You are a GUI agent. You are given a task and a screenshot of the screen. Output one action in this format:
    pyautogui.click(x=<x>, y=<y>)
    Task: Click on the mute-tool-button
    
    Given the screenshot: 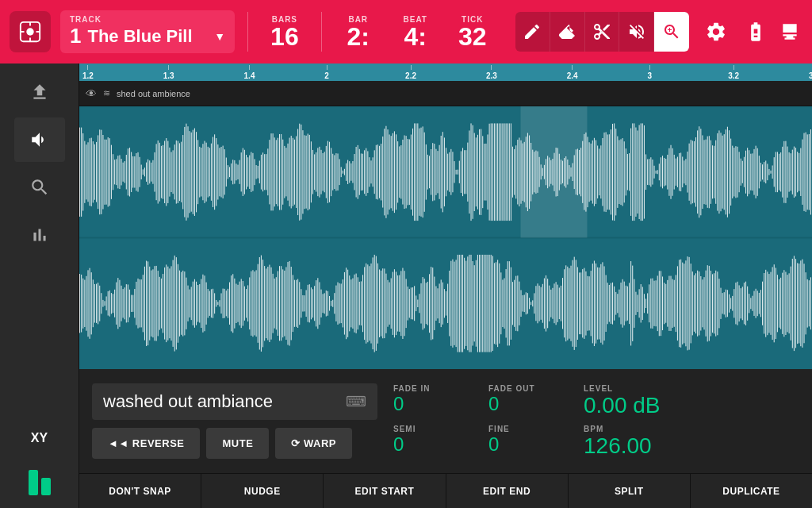 What is the action you would take?
    pyautogui.click(x=637, y=32)
    